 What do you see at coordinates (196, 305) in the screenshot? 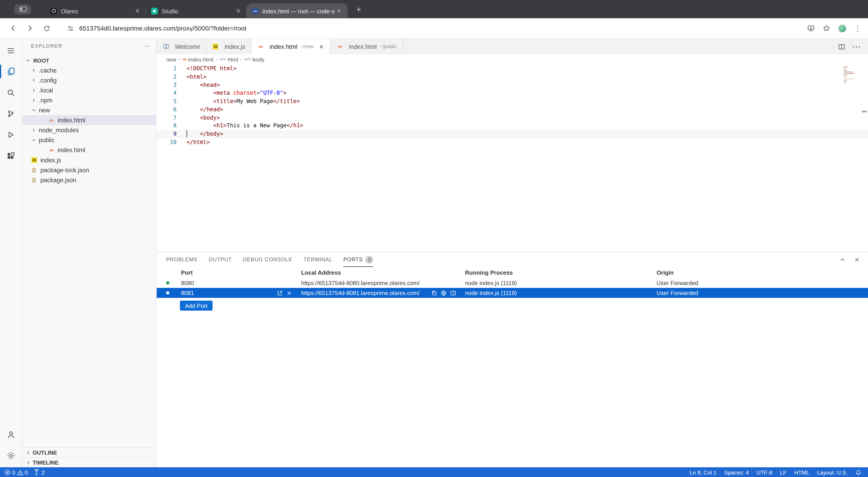
I see `add-port-button: Add Port` at bounding box center [196, 305].